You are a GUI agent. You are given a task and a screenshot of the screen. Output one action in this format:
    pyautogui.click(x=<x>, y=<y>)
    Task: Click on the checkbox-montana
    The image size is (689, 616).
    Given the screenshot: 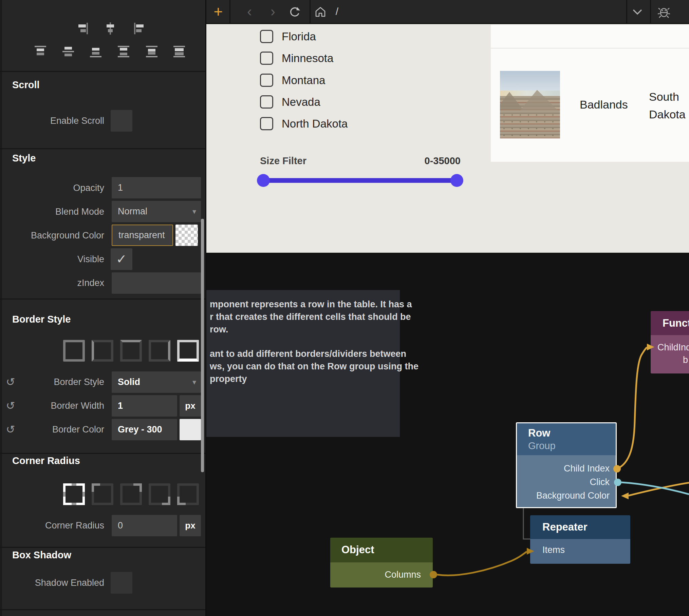 What is the action you would take?
    pyautogui.click(x=267, y=80)
    